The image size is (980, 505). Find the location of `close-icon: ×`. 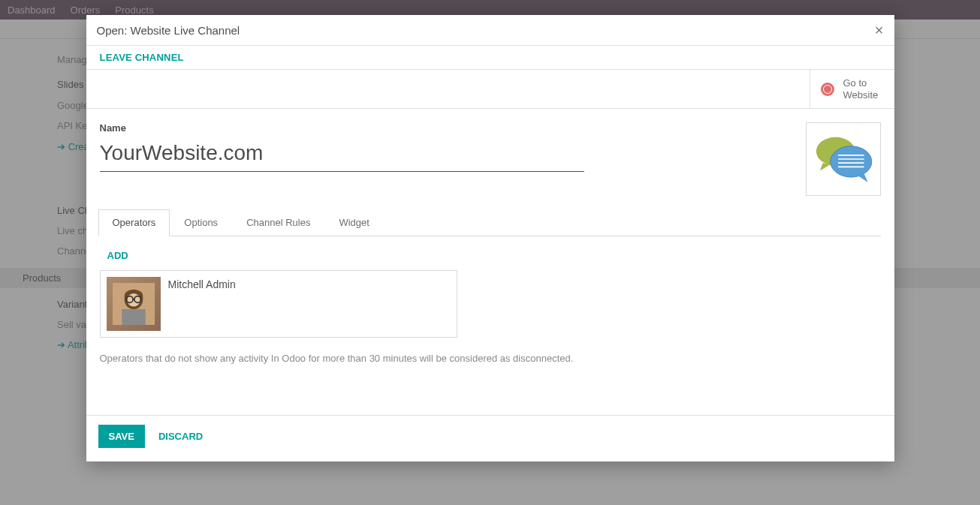

close-icon: × is located at coordinates (879, 30).